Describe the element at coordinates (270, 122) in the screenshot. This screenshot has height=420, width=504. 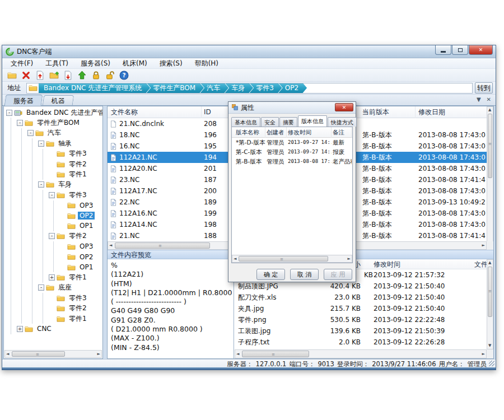
I see `dialog-tab-1: 安全` at that location.